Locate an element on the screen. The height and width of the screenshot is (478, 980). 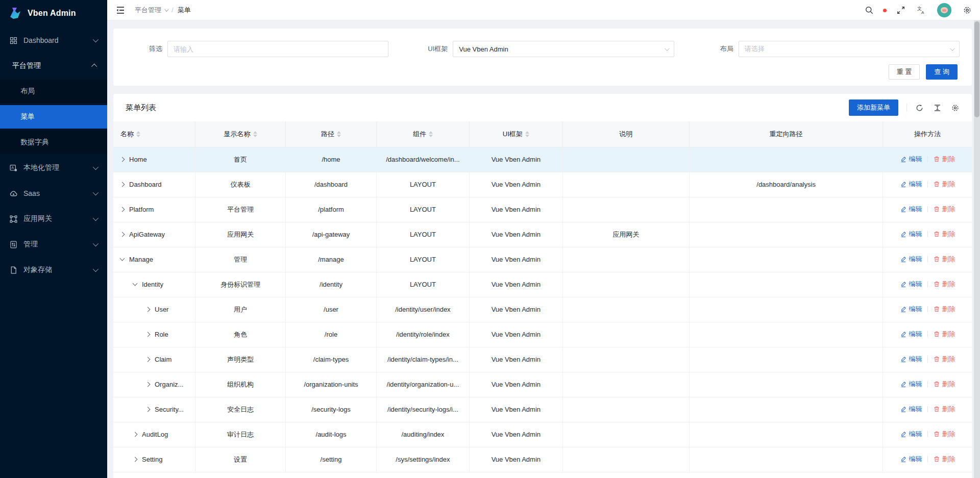
cell-name: AuditLog is located at coordinates (154, 435).